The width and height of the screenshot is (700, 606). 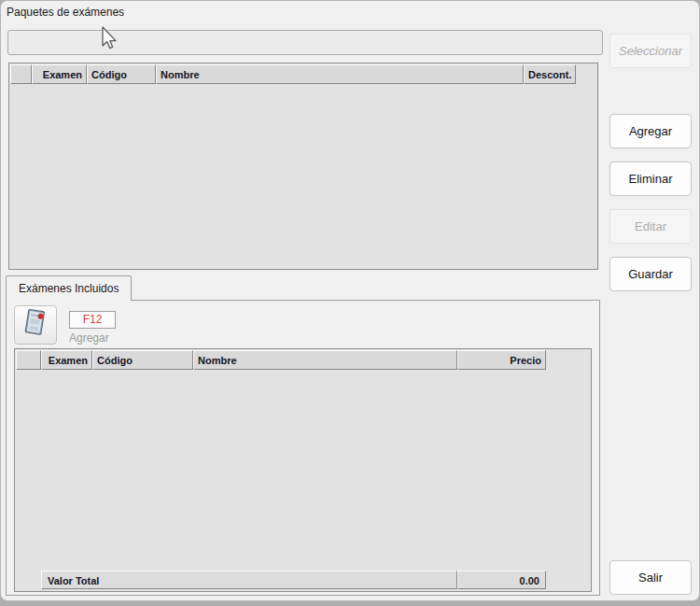 What do you see at coordinates (249, 580) in the screenshot?
I see `total-label: Valor Total` at bounding box center [249, 580].